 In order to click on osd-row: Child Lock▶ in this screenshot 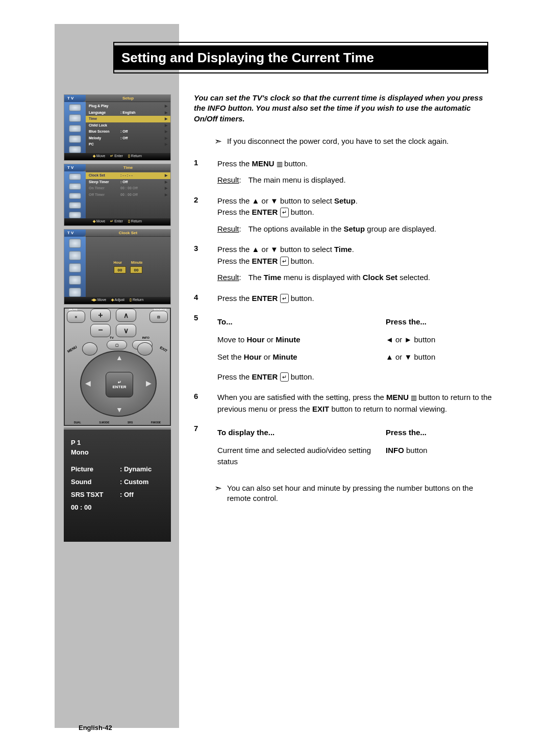, I will do `click(128, 125)`.